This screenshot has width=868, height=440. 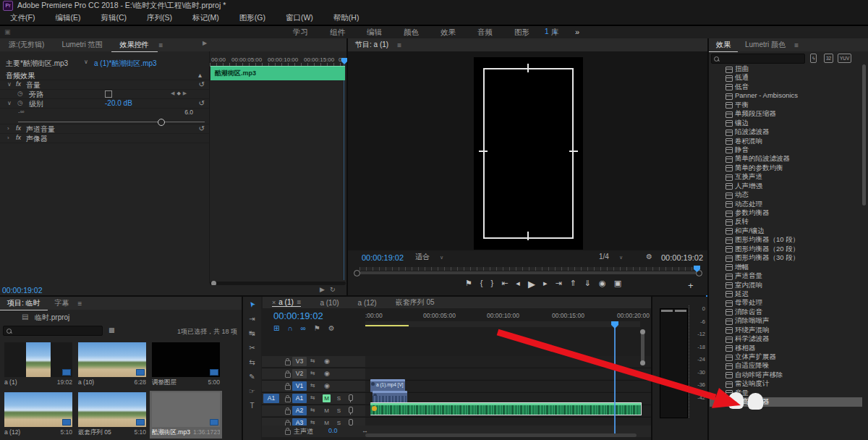 I want to click on effect-list-item: 参数均衡器, so click(x=786, y=213).